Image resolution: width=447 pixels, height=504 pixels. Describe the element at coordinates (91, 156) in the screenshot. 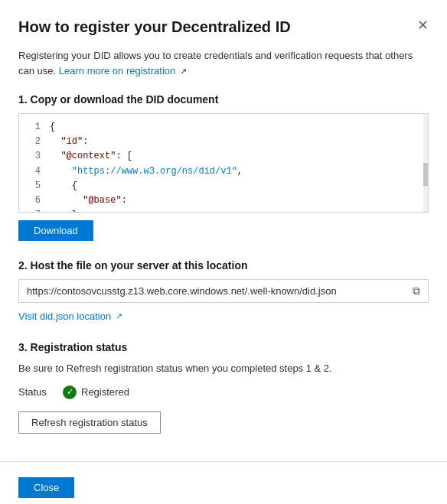

I see `line-content: "@context": [` at that location.